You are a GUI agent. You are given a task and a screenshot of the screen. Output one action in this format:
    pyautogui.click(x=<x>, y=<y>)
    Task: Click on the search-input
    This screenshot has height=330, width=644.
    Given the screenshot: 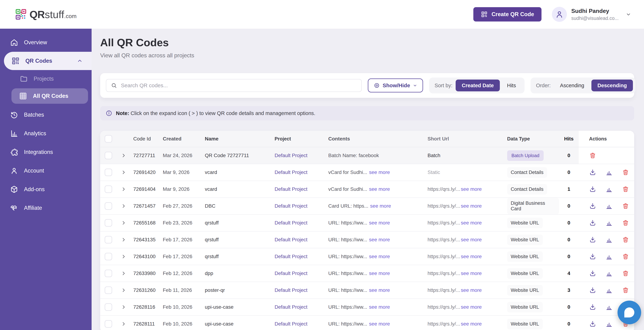 What is the action you would take?
    pyautogui.click(x=238, y=85)
    